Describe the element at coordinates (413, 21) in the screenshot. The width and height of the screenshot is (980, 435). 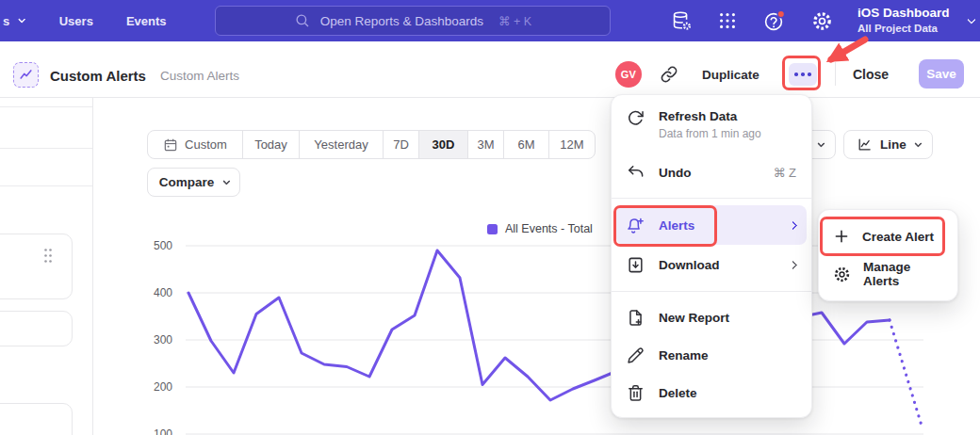
I see `global-search: Open Reports & Dashboards ⌘ + K` at that location.